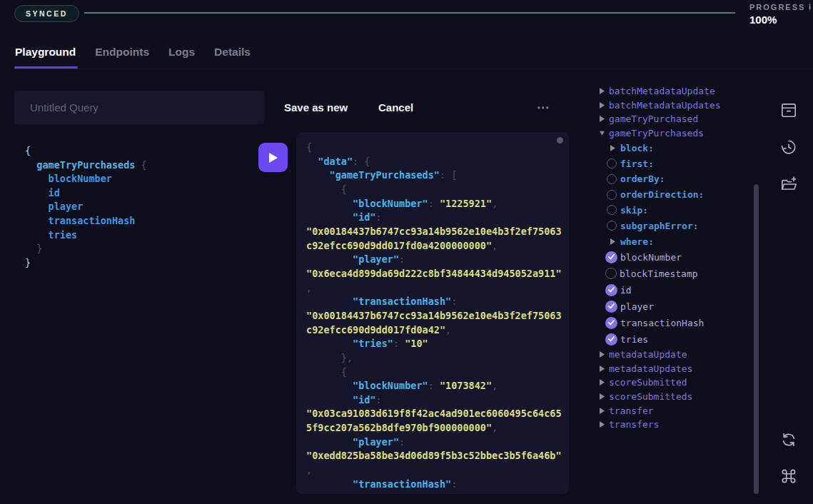 This screenshot has height=504, width=813. I want to click on query-code-line: gameTryPurchaseds {, so click(139, 166).